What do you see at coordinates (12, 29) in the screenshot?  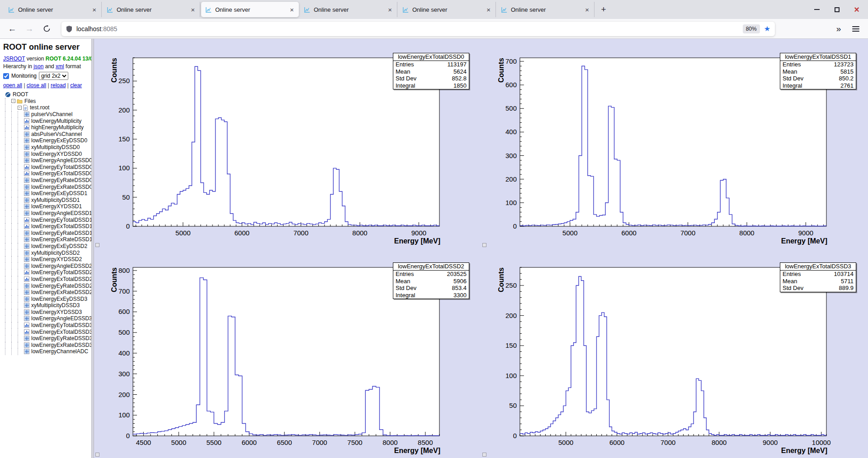 I see `back-button: ←` at bounding box center [12, 29].